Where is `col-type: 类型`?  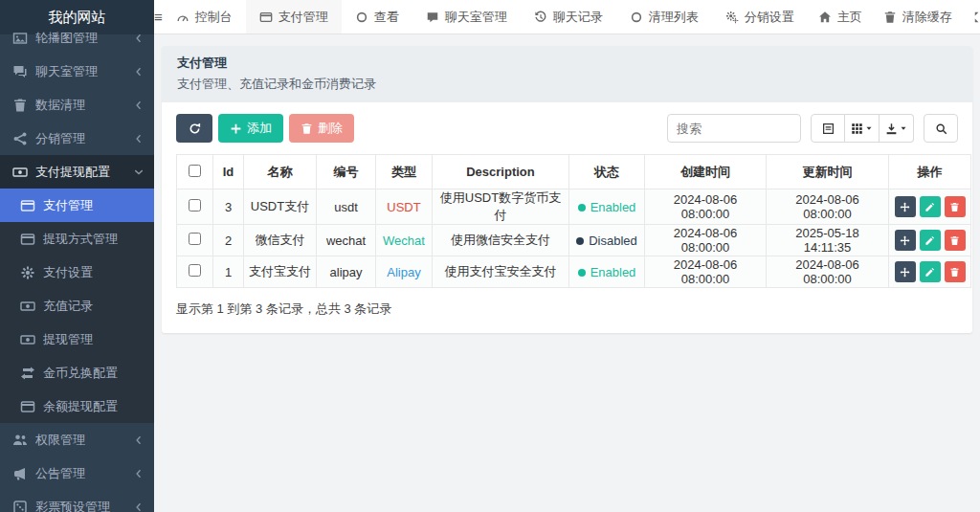 col-type: 类型 is located at coordinates (404, 172).